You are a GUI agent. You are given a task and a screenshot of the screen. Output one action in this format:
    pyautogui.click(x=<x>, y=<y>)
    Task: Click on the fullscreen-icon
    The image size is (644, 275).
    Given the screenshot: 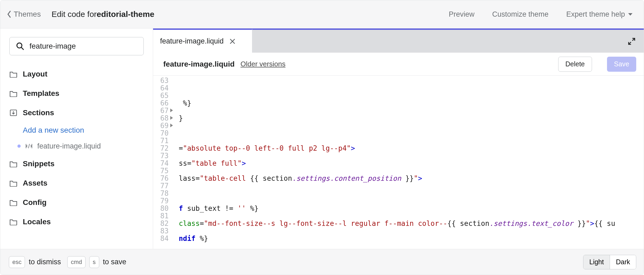 What is the action you would take?
    pyautogui.click(x=632, y=41)
    